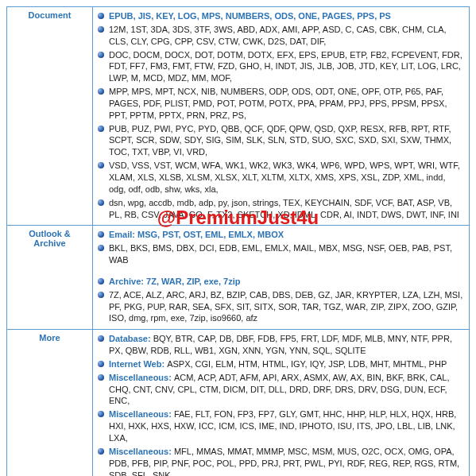 The image size is (476, 476). I want to click on bullet-text: MPP, MPS, MPT, NCX, NIB, NUMBERS, ODP, O…, so click(286, 103).